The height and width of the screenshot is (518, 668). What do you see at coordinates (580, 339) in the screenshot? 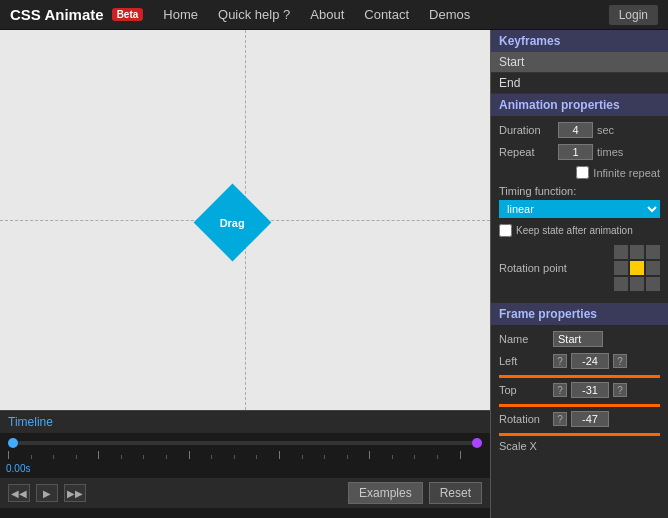
I see `name-row: Name` at bounding box center [580, 339].